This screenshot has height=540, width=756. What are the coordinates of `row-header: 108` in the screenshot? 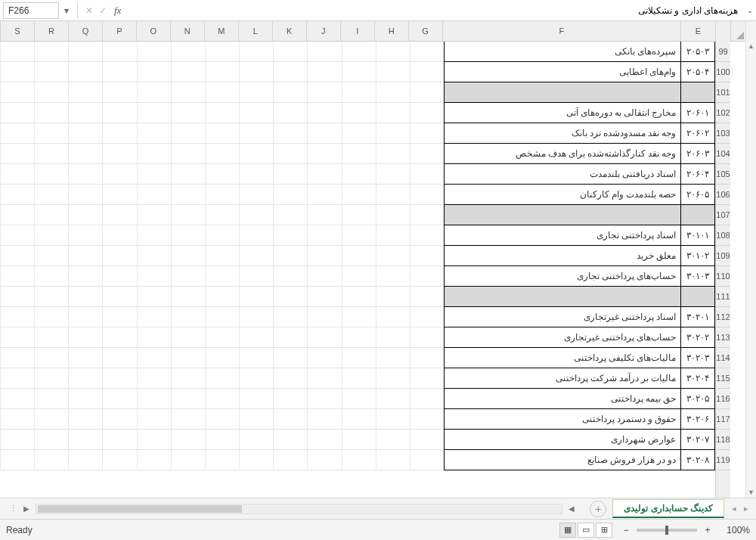 It's located at (723, 236).